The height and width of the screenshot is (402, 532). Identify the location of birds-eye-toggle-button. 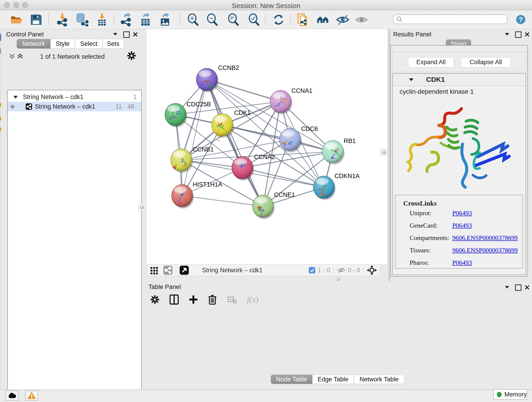
(372, 270).